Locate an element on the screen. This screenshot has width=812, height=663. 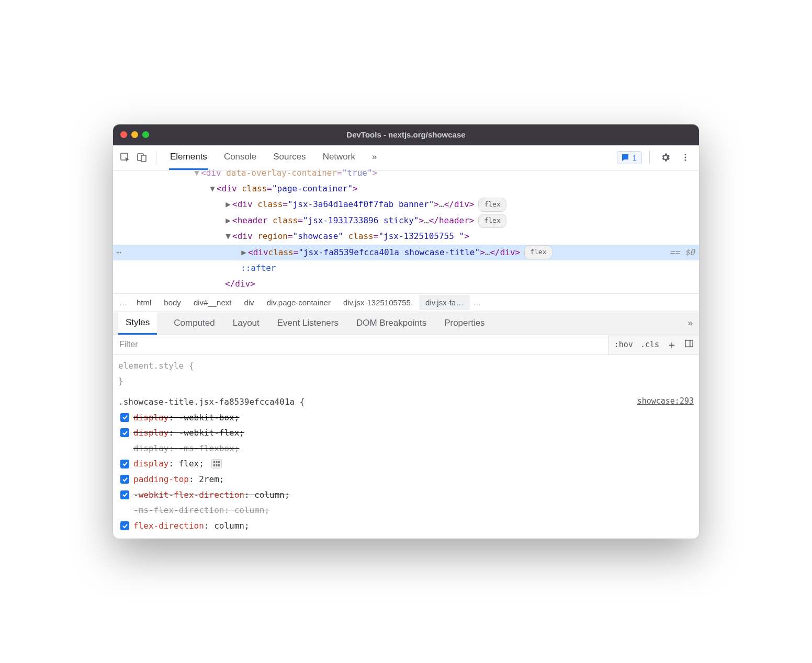
css-property: padding-top is located at coordinates (161, 479).